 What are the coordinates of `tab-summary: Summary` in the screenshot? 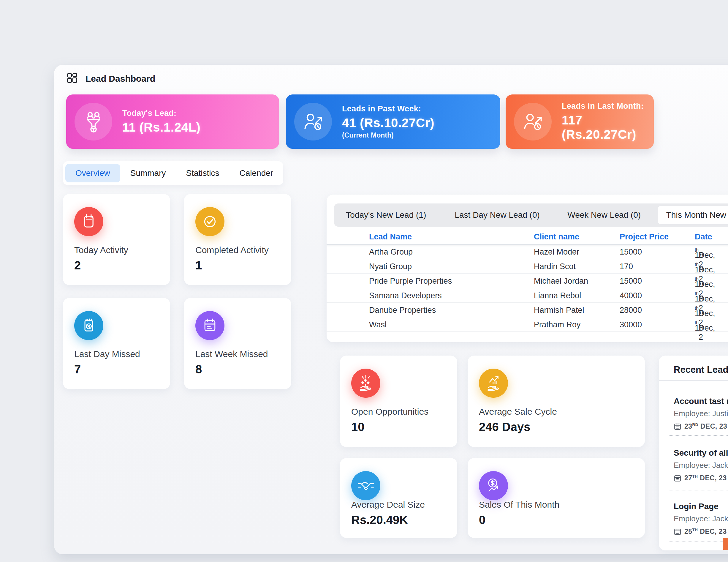 It's located at (148, 173).